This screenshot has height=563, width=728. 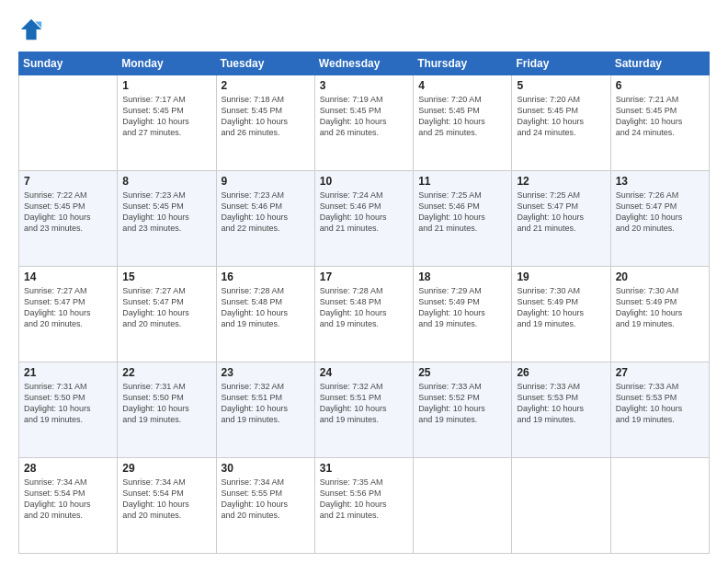 What do you see at coordinates (68, 410) in the screenshot?
I see `calendar-cell: 21Sunrise: 7:31 AMSunset: 5:50 PMDayligh…` at bounding box center [68, 410].